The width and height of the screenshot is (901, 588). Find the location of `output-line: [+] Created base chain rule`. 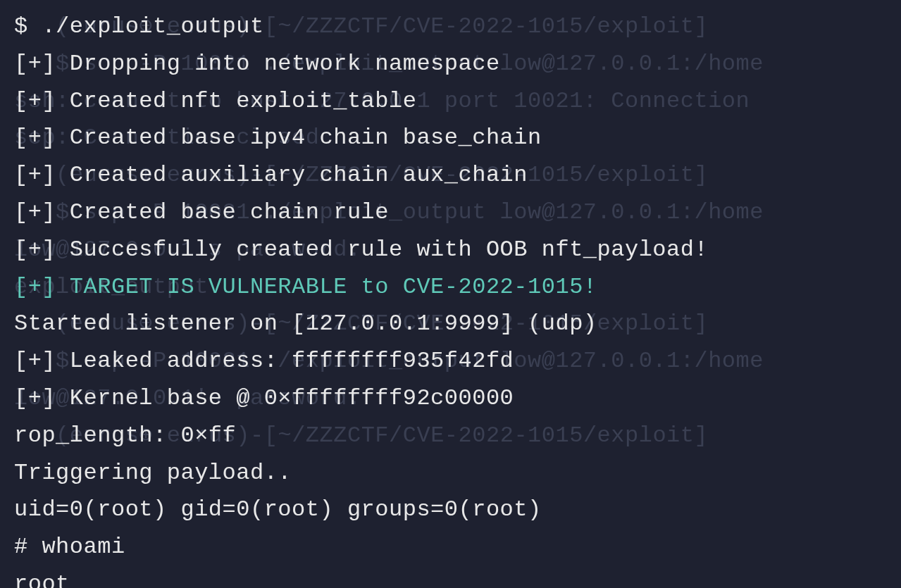

output-line: [+] Created base chain rule is located at coordinates (451, 213).